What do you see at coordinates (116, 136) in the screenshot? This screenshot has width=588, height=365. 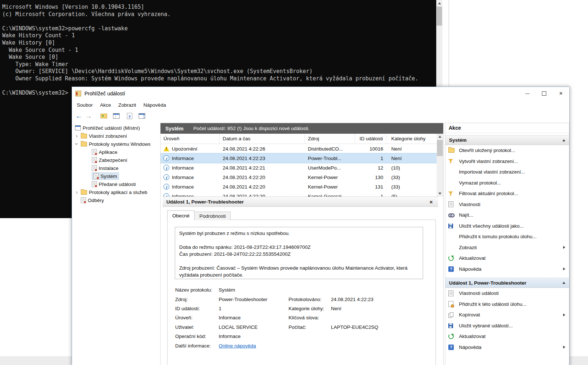 I see `tree-item-custom-views: › Vlastní zobrazení` at bounding box center [116, 136].